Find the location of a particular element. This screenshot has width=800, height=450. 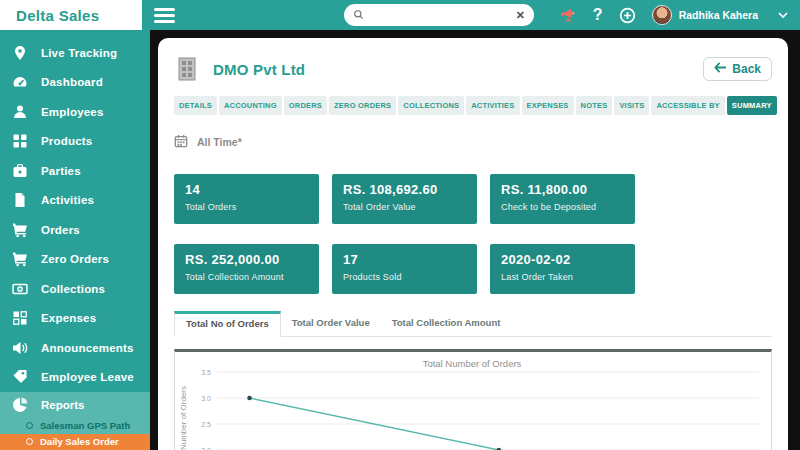

sidebar-subitem-label: Salesman GPS Path is located at coordinates (85, 426).